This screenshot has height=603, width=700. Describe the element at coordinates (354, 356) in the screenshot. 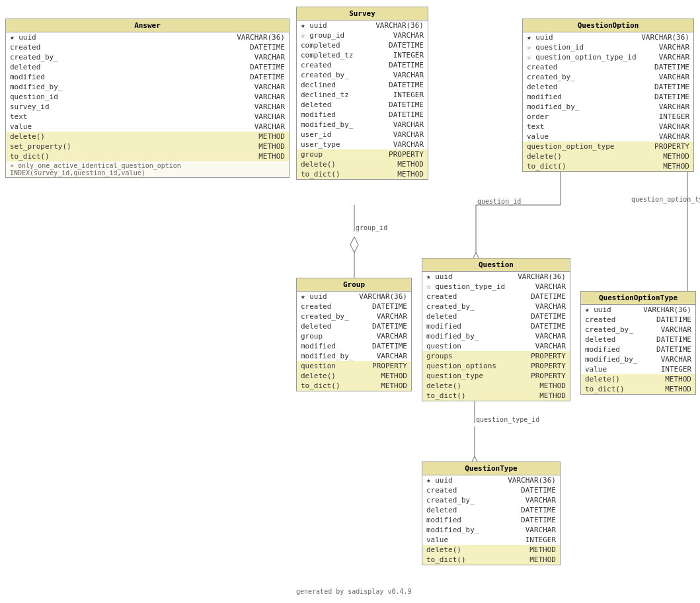

I see `group-row-modified-by: modified_by_VARCHAR` at that location.